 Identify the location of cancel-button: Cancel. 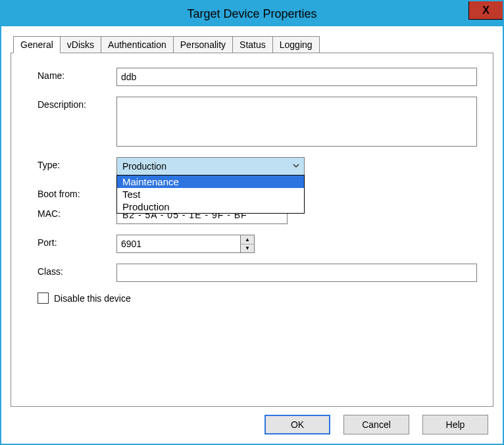
(376, 425).